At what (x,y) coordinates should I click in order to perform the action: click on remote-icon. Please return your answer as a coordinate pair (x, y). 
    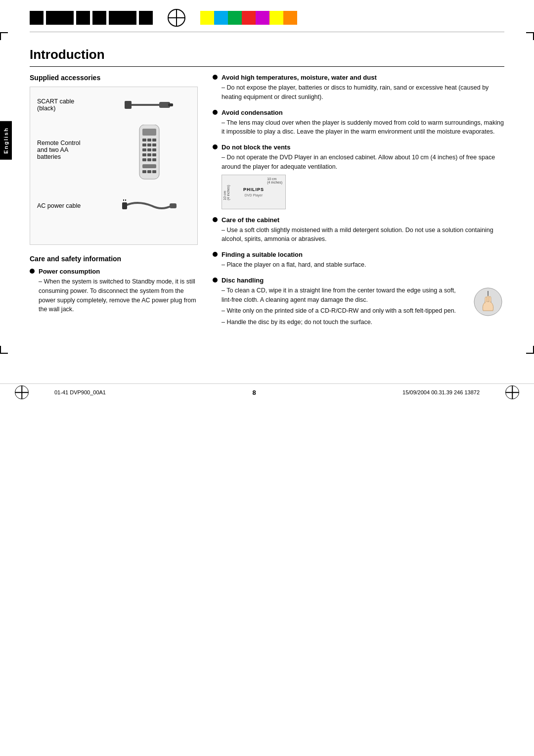
    Looking at the image, I should click on (149, 154).